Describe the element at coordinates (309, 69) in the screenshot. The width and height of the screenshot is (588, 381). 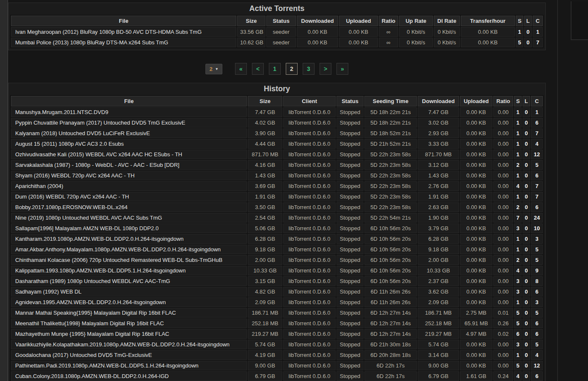
I see `pagination-button-page-3: 3` at that location.